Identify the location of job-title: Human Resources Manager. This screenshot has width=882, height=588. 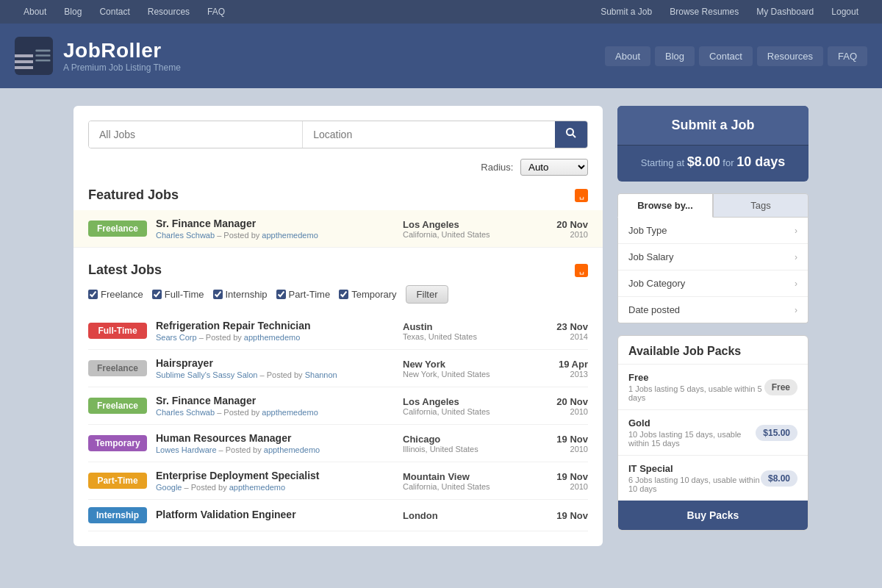
(223, 438).